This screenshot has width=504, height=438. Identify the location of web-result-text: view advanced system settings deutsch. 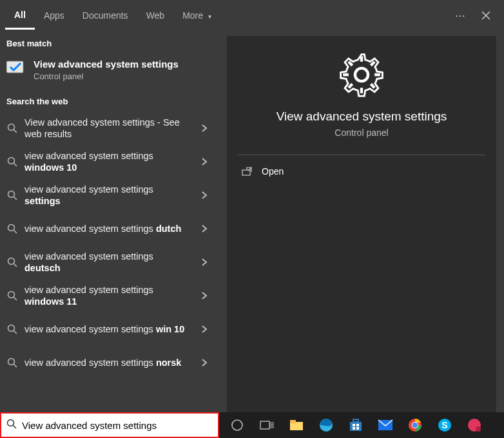
(109, 262).